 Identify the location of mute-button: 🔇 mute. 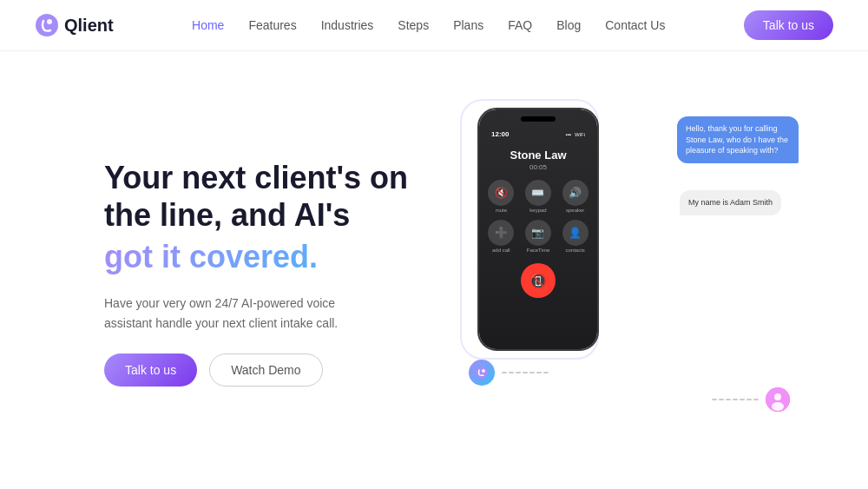
(502, 196).